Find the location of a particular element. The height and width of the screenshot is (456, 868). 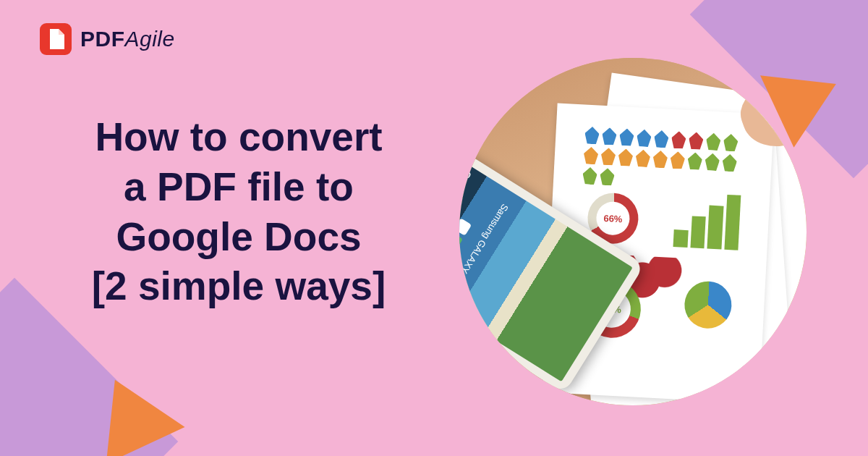

pie-chart-icon is located at coordinates (708, 305).